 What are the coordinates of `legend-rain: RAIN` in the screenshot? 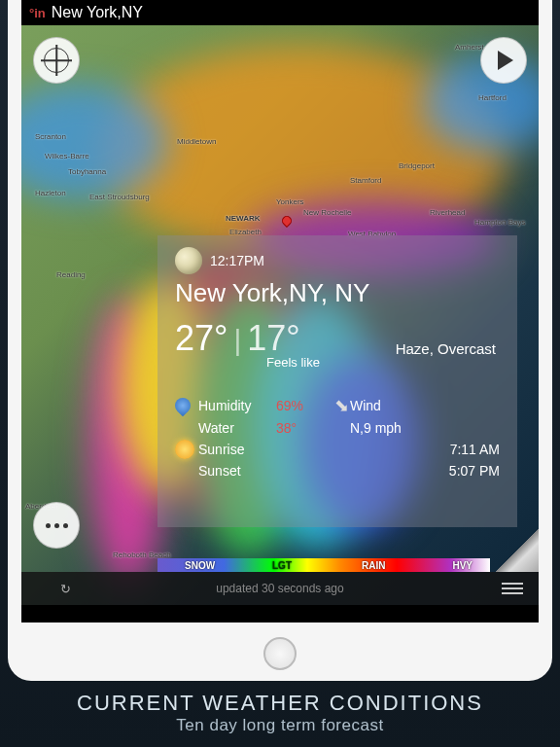 It's located at (373, 566).